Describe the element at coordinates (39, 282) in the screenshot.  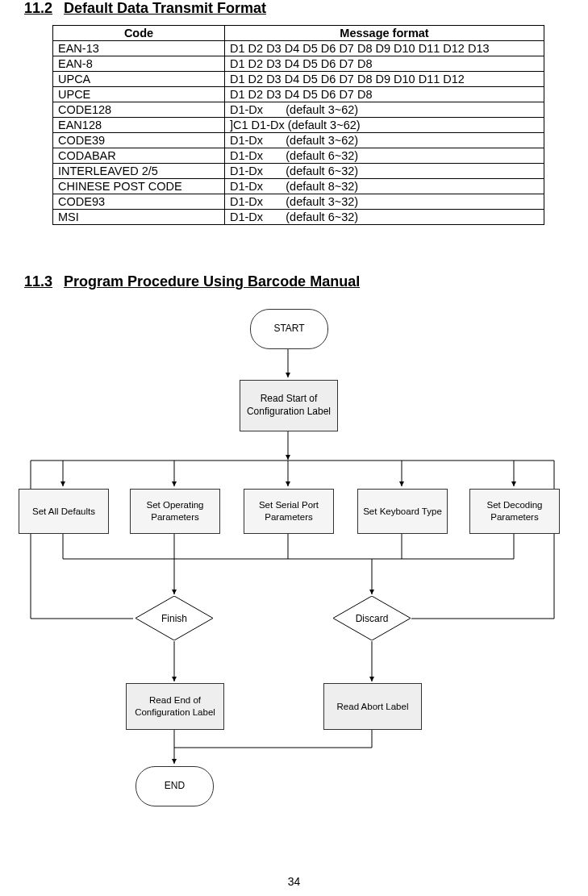
I see `section-number: 11.3` at that location.